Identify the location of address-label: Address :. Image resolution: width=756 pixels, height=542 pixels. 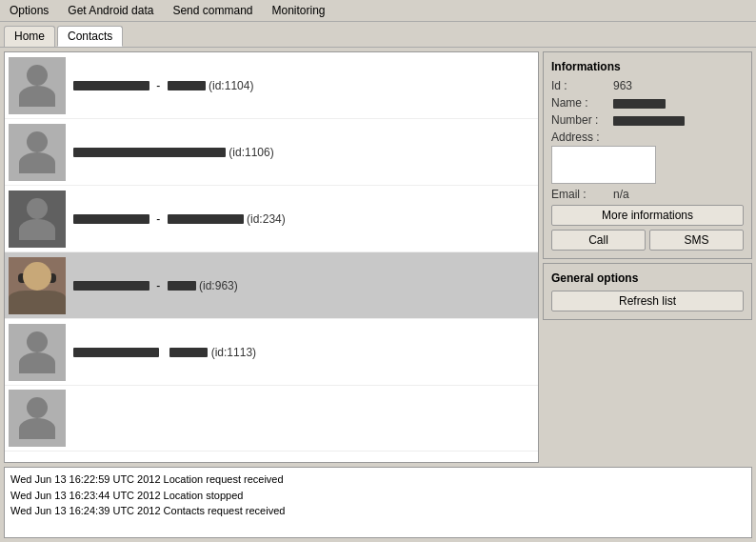
(583, 137).